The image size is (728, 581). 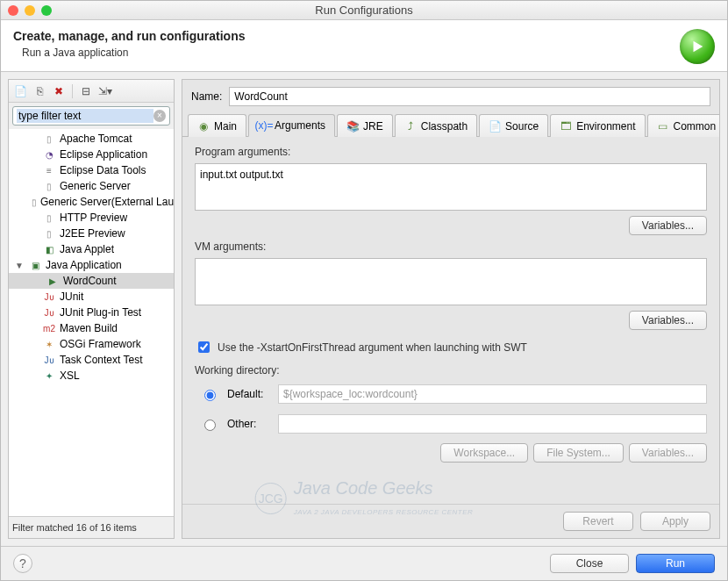 I want to click on tab-environment: 🗔Environment, so click(x=597, y=126).